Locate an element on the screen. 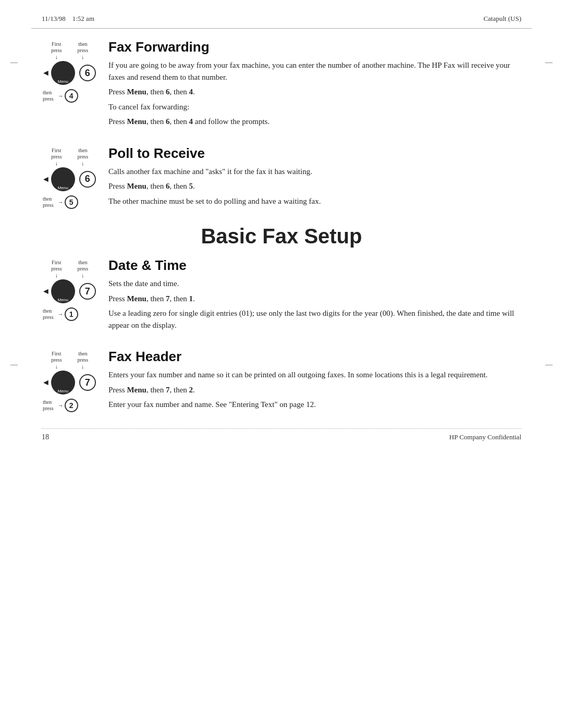 This screenshot has height=728, width=563. date-time-content: Date & Time Sets the date and time. Pres… is located at coordinates (315, 296).